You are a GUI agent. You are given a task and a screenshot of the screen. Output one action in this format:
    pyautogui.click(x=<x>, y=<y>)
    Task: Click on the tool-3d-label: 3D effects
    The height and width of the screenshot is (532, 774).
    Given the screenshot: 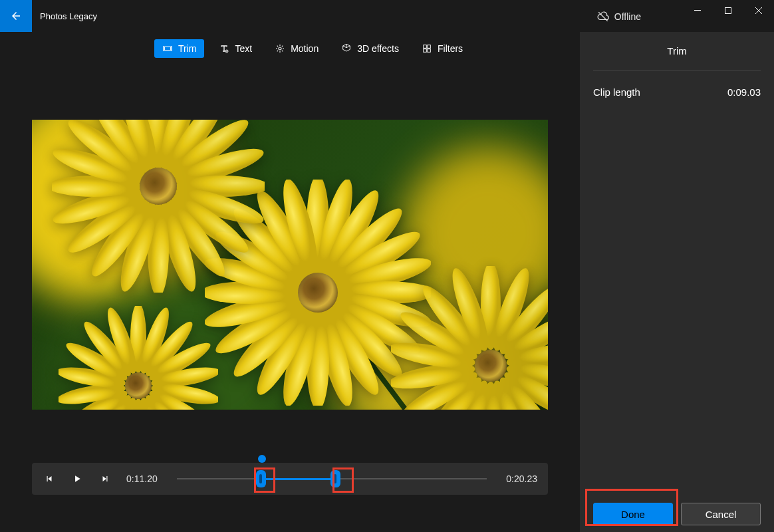 What is the action you would take?
    pyautogui.click(x=378, y=49)
    